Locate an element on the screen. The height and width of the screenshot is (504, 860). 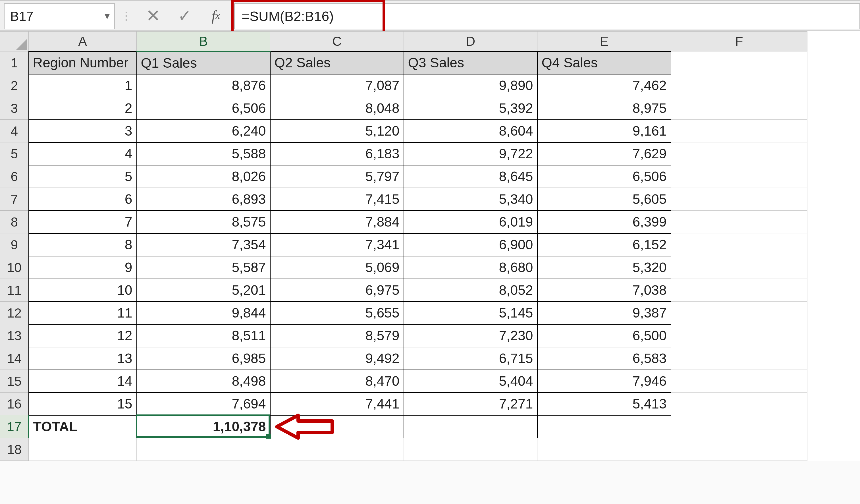
row-header: 1 is located at coordinates (14, 63).